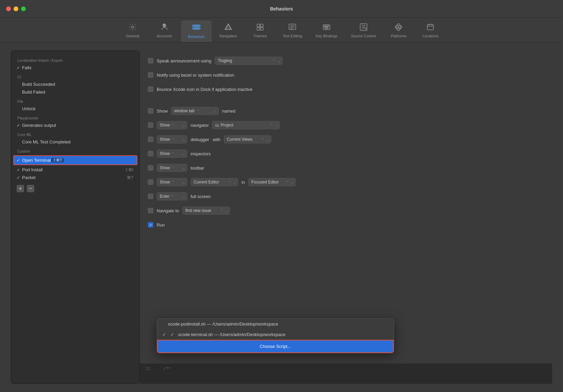 This screenshot has height=392, width=563. What do you see at coordinates (151, 211) in the screenshot?
I see `navigate-to-checkbox` at bounding box center [151, 211].